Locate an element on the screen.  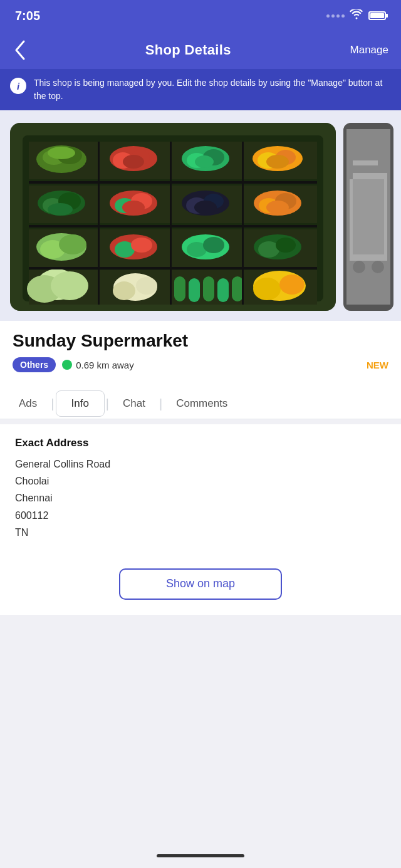
shop-info-section: Sunday Supermarket Others 0.69 km away N… is located at coordinates (200, 355).